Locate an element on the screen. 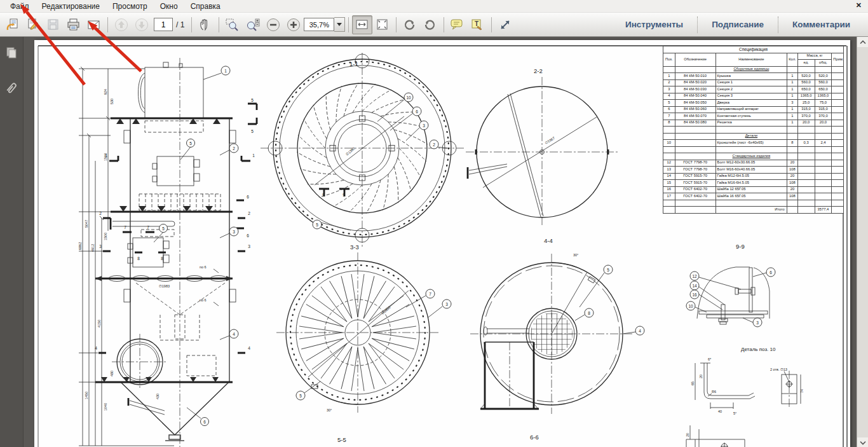 The width and height of the screenshot is (868, 447). svg-text: 16 is located at coordinates (695, 295).